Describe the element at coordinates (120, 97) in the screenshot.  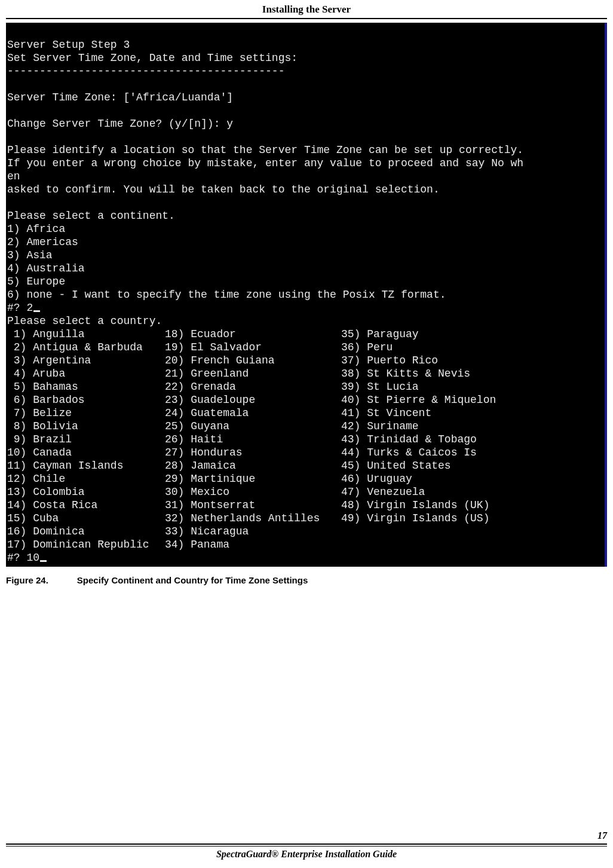
I see `terminal-tz-line: Server Time Zone: ['Africa/Luanda']` at that location.